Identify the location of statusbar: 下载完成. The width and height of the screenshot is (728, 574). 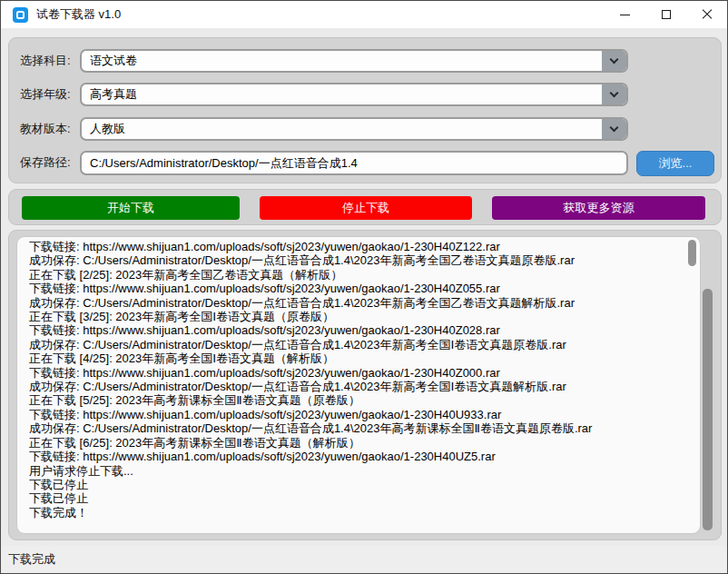
(364, 559).